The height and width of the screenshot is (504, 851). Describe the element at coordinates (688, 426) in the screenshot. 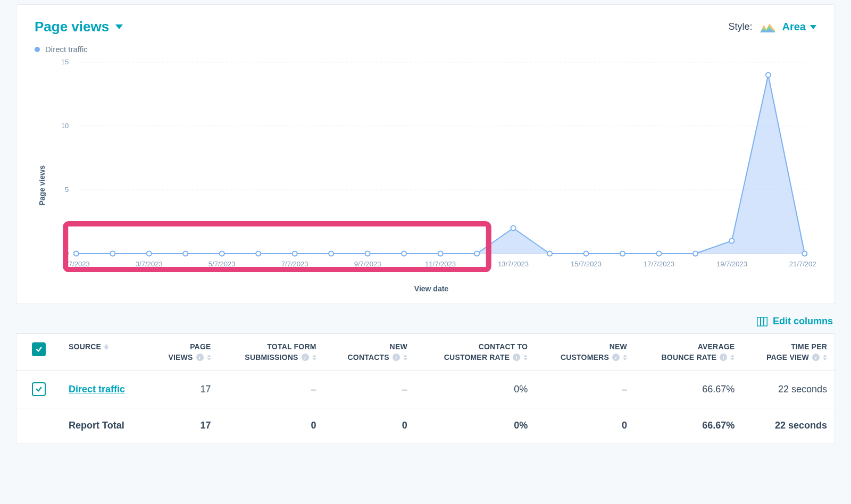

I see `total-average-bounce-rate: 66.67%` at that location.